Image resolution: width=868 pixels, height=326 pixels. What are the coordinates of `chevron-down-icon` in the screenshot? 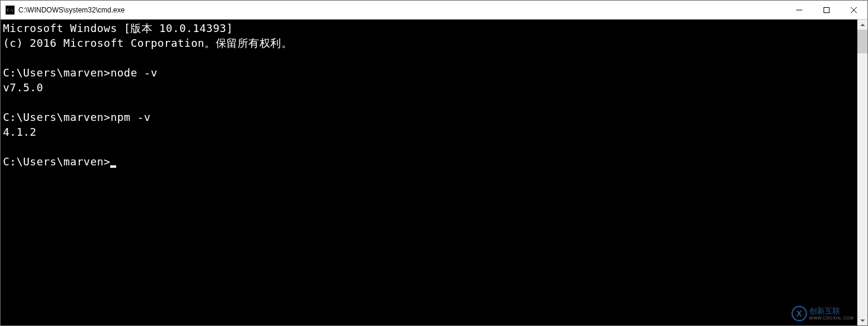 It's located at (863, 321).